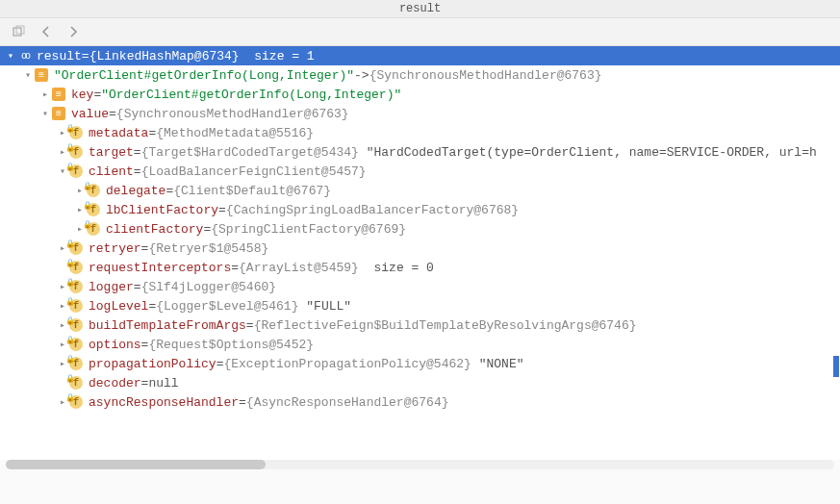 This screenshot has height=504, width=840. I want to click on var-value: {Logger$Level@5461}, so click(227, 306).